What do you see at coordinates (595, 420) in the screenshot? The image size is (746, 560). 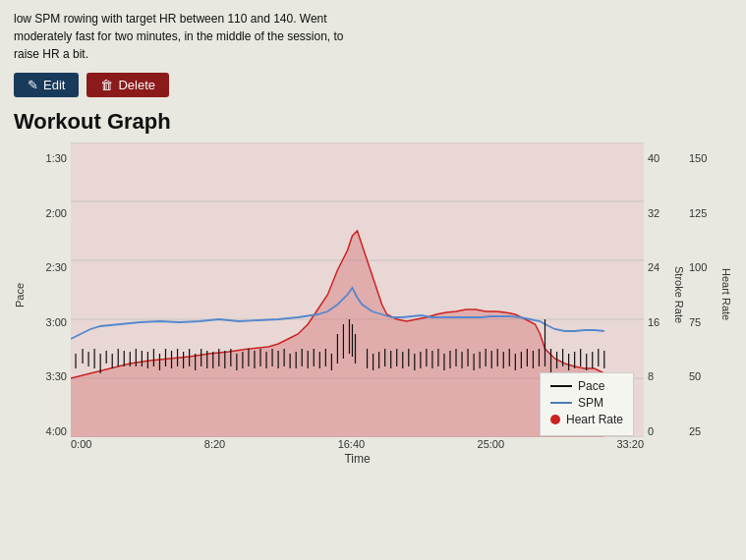 I see `hr-legend-label: Heart Rate` at bounding box center [595, 420].